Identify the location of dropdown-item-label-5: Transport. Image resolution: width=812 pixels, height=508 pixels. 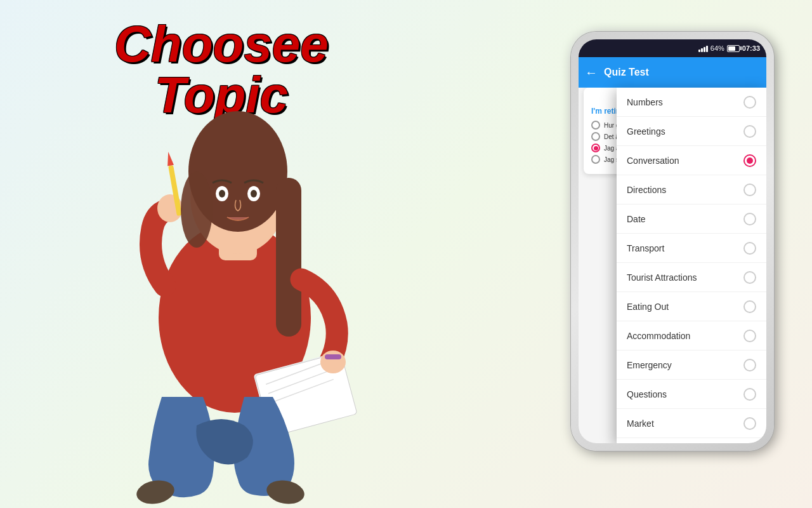
(646, 248).